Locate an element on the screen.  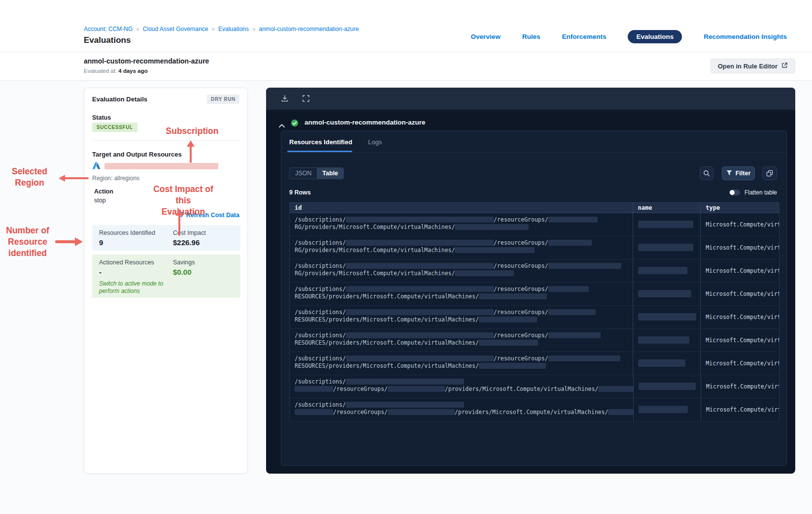
cell-id: /subscriptions//resourceGroups/RG/provid… is located at coordinates (461, 271).